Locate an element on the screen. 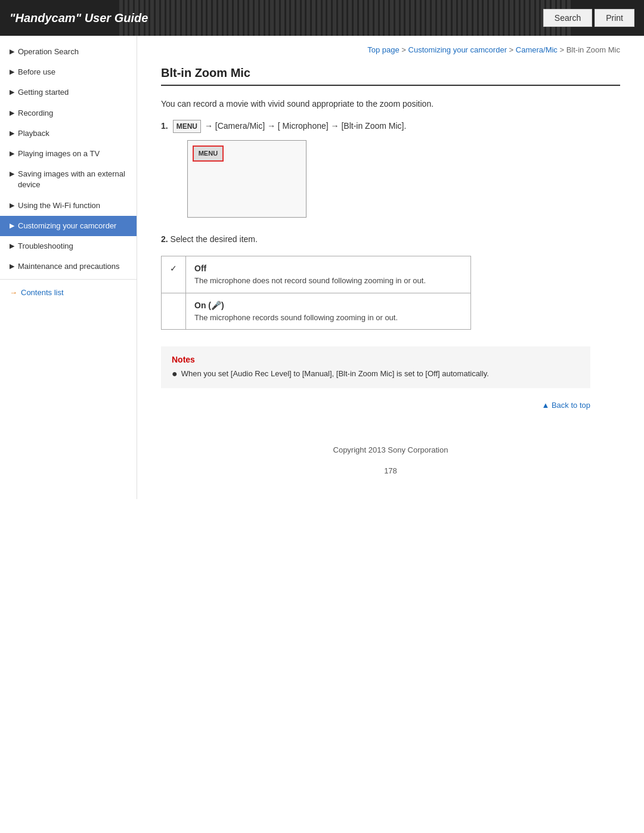  breadcrumb-top: Top page is located at coordinates (383, 50).